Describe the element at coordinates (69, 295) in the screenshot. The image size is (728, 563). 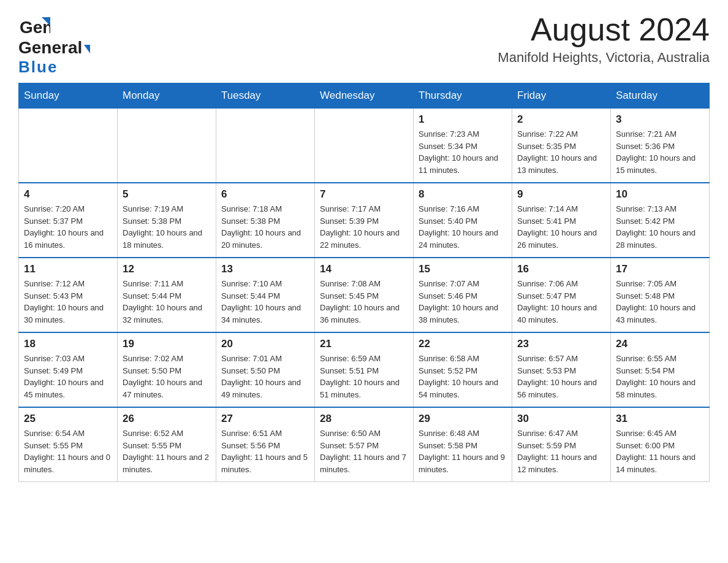
I see `table-row: 11Sunrise: 7:12 AM Sunset: 5:43 PM Dayli…` at that location.